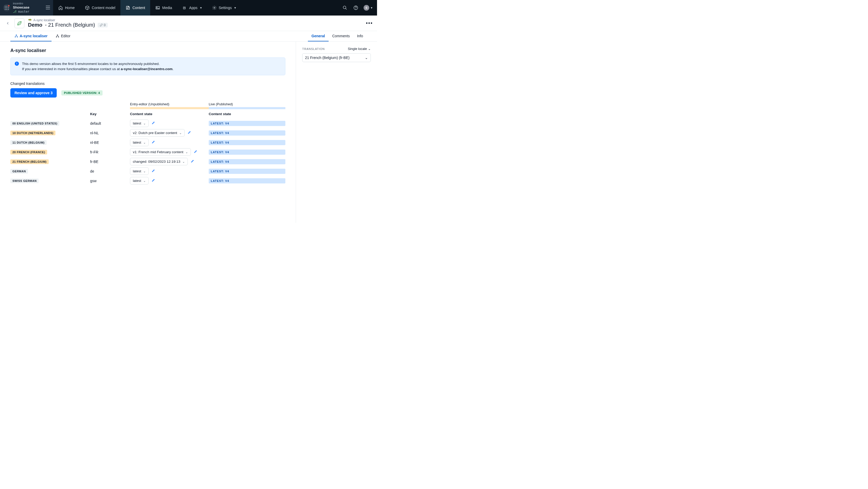  What do you see at coordinates (98, 64) in the screenshot?
I see `info-line1: This demo version allows the first 5 env…` at bounding box center [98, 64].